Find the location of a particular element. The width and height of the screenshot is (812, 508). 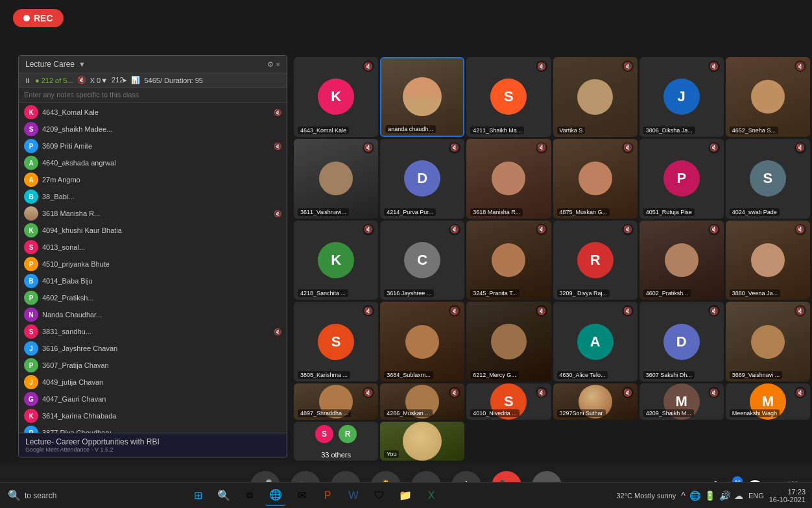

pt-icon3: X 0▼ is located at coordinates (99, 80).